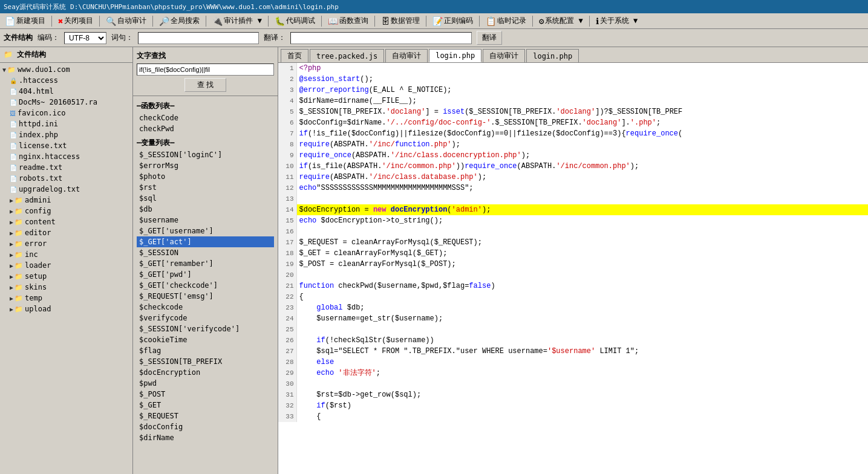 The width and height of the screenshot is (868, 474). Describe the element at coordinates (67, 287) in the screenshot. I see `tree-item-skins: ▶ 📁 skins` at that location.